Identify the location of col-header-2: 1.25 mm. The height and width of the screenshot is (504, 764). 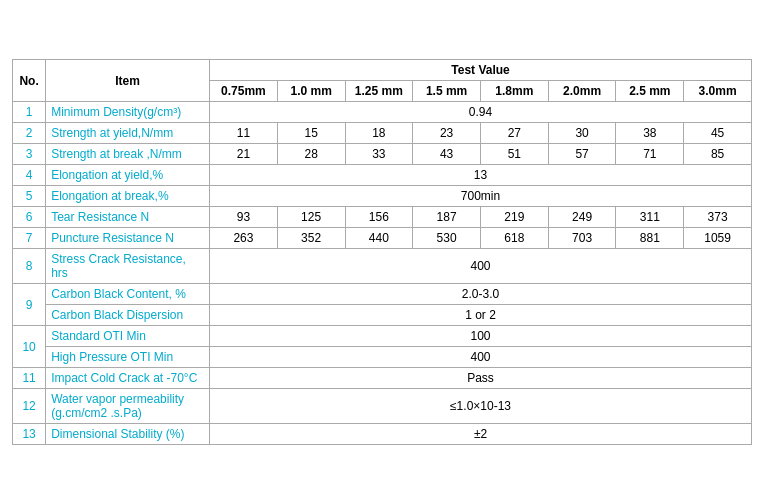
(379, 92).